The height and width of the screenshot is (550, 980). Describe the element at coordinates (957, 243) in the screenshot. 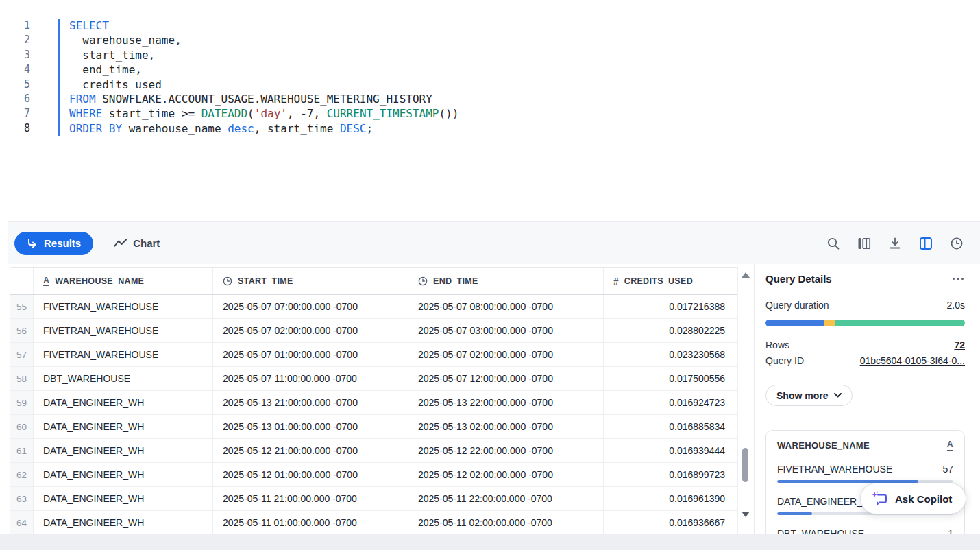

I see `history-icon` at that location.